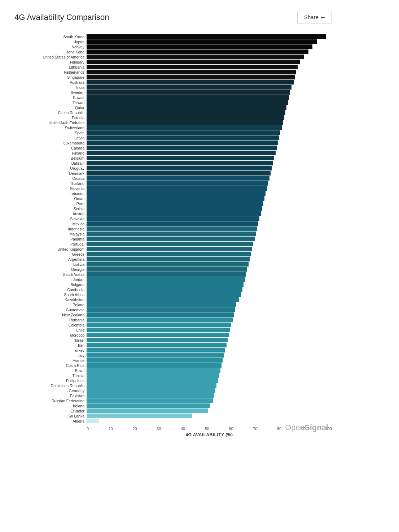  Describe the element at coordinates (173, 295) in the screenshot. I see `table-row: South Africa` at that location.